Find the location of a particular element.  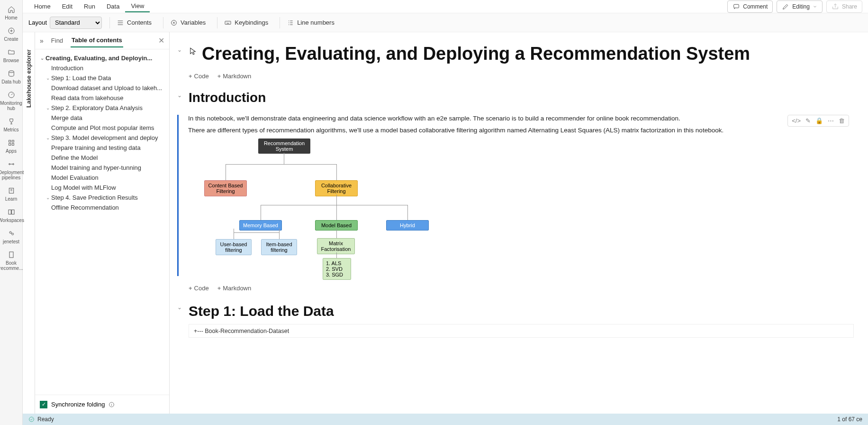

cell-lock-icon: 🔒 is located at coordinates (819, 120).